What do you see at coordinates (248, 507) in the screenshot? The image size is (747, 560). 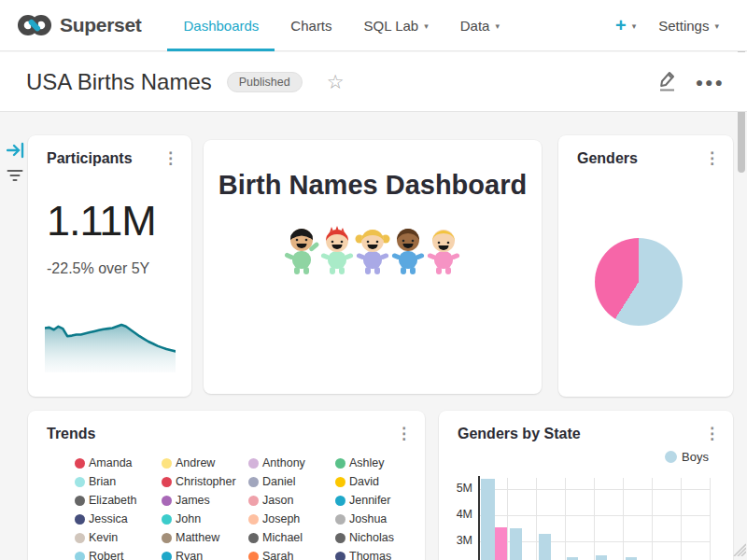 I see `trends-legend: AmandaAndrewAnthonyAshleyBrianChristophe…` at bounding box center [248, 507].